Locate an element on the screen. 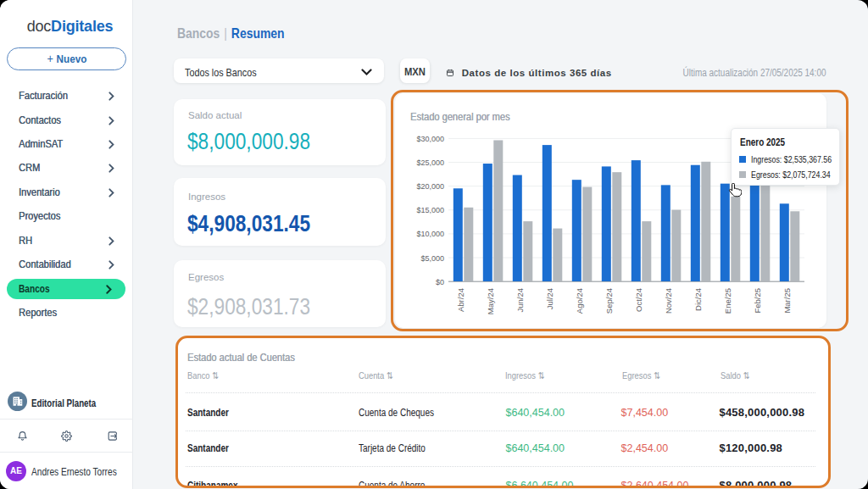  svg-text: Oct/24 is located at coordinates (639, 300).